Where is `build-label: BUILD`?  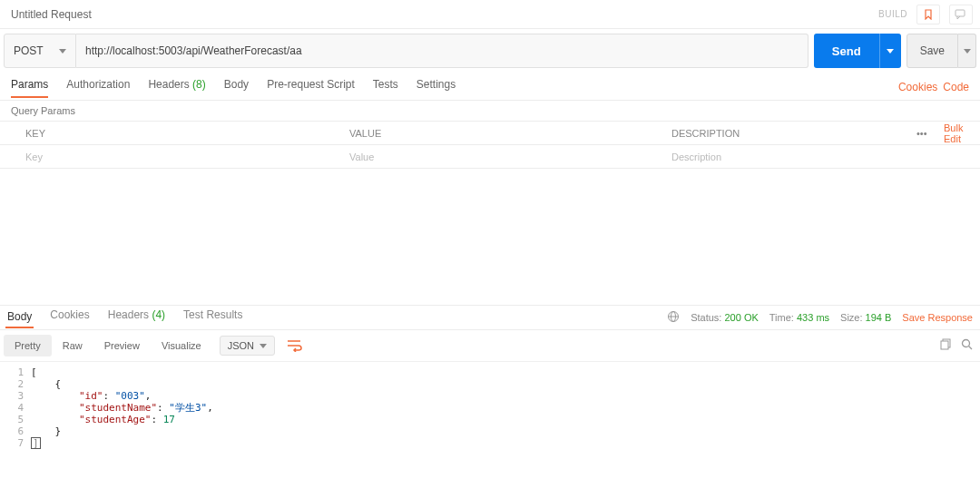 build-label: BUILD is located at coordinates (893, 15).